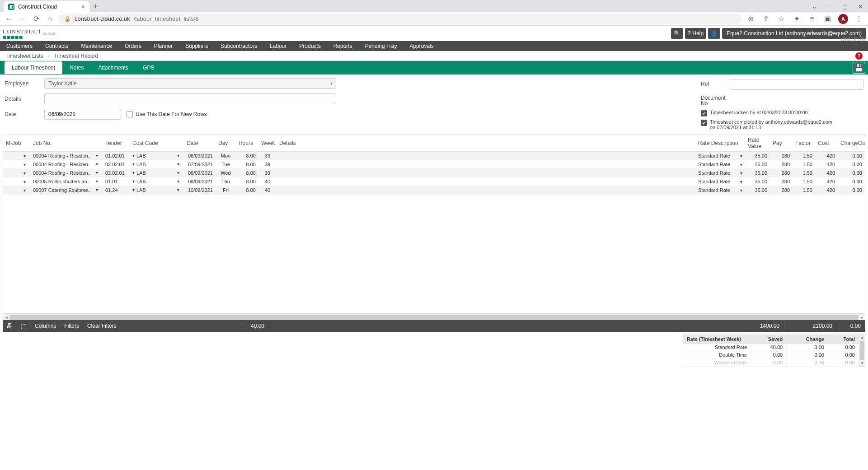 Image resolution: width=868 pixels, height=470 pixels. Describe the element at coordinates (400, 19) in the screenshot. I see `url-bar: 🔒 construct-cloud.co.uk/labour_timesheet…` at that location.